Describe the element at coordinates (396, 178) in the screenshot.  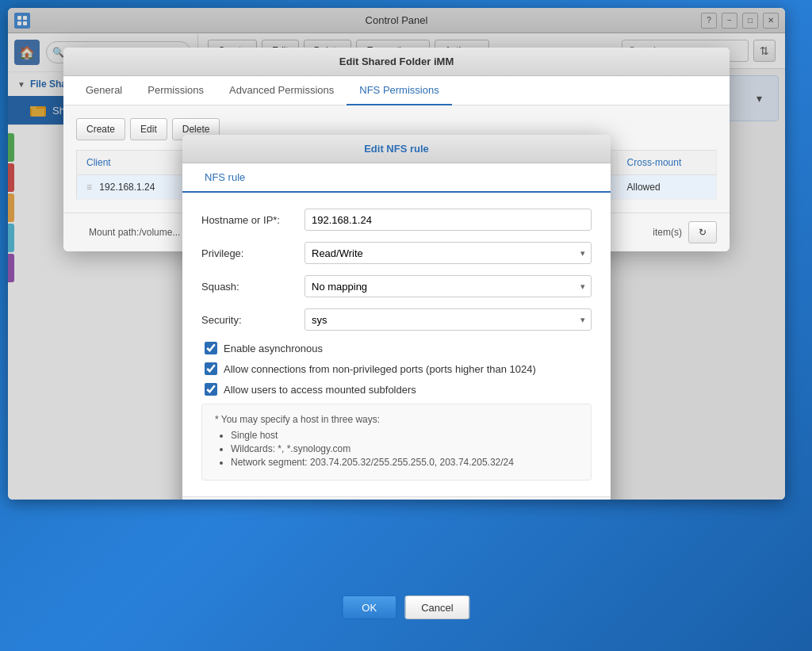
I see `nfs-rule-tabs: NFS rule` at that location.